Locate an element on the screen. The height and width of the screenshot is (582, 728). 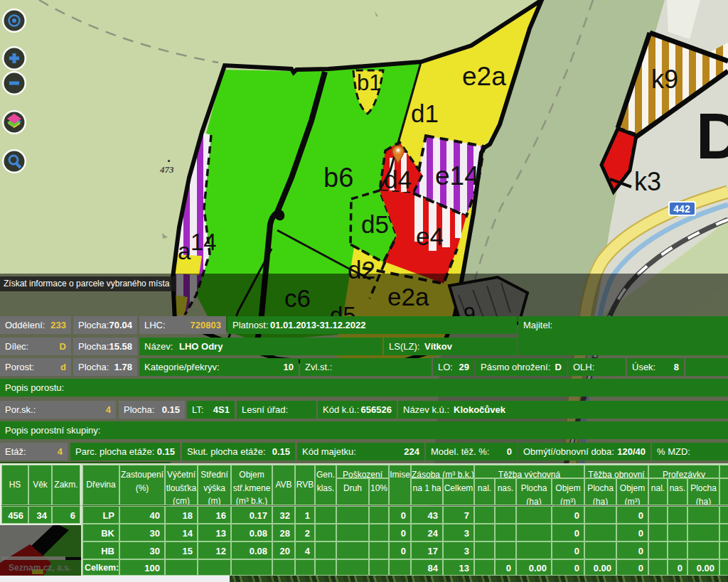
svg-text: k9 is located at coordinates (665, 80).